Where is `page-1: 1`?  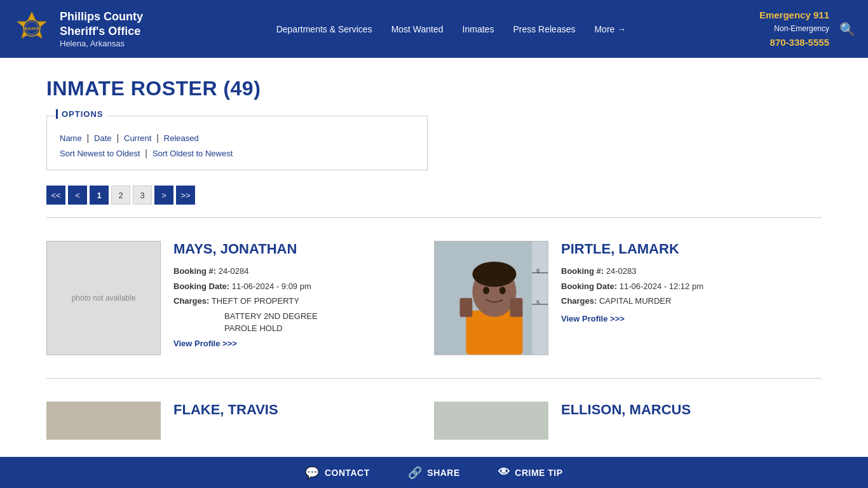
page-1: 1 is located at coordinates (99, 195).